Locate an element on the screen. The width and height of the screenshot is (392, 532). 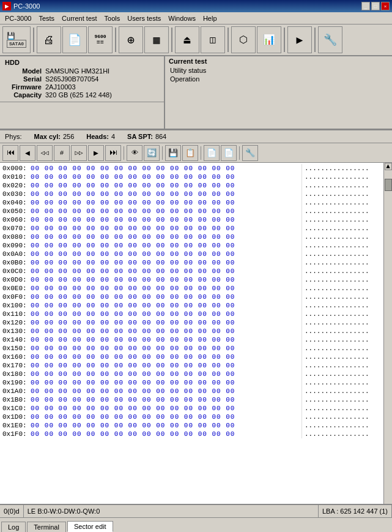
hex-row: 0x0C0: 00 00 00 00 00 00 00 00 00 00 00 … is located at coordinates (192, 271).